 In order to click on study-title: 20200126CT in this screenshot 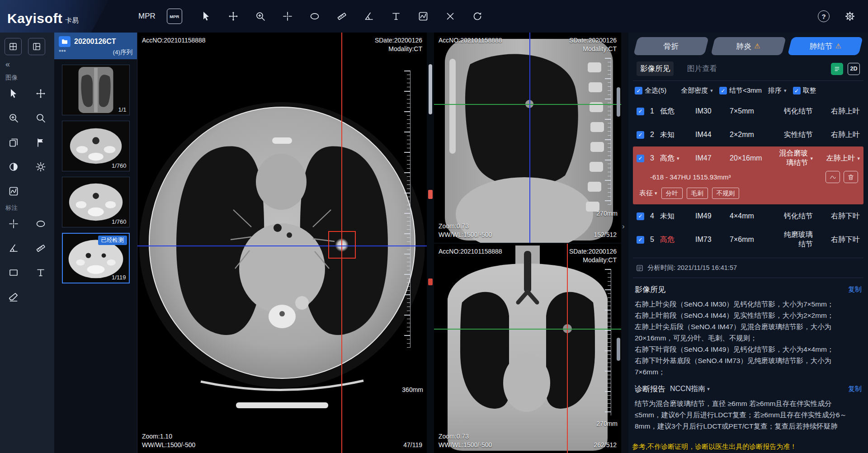, I will do `click(95, 42)`.